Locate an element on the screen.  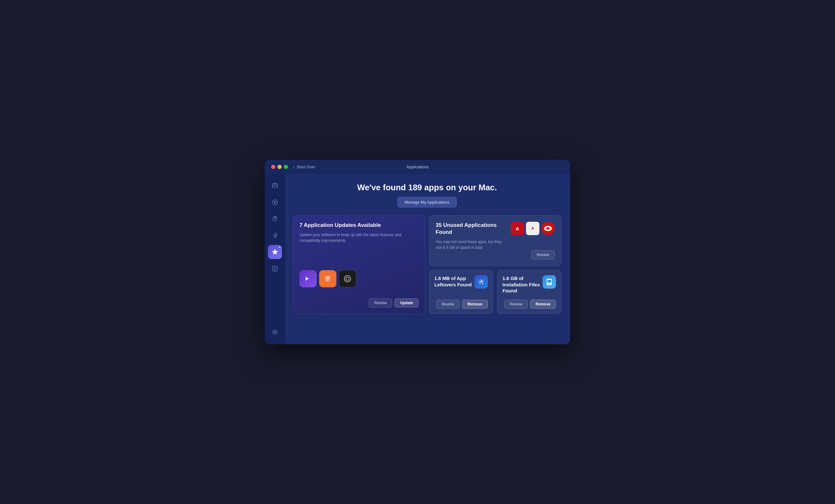
applications-icon is located at coordinates (275, 252).